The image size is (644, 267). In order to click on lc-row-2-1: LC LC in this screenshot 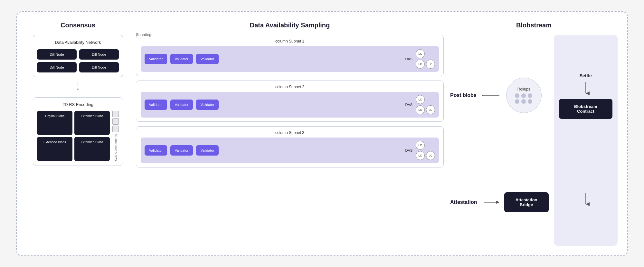, I will do `click(425, 110)`.